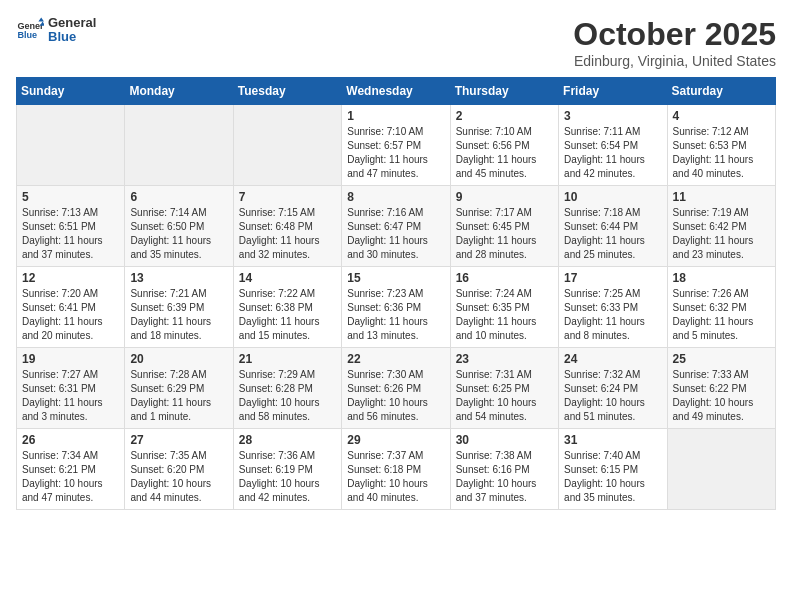 The image size is (792, 612). I want to click on logo-general: General, so click(72, 23).